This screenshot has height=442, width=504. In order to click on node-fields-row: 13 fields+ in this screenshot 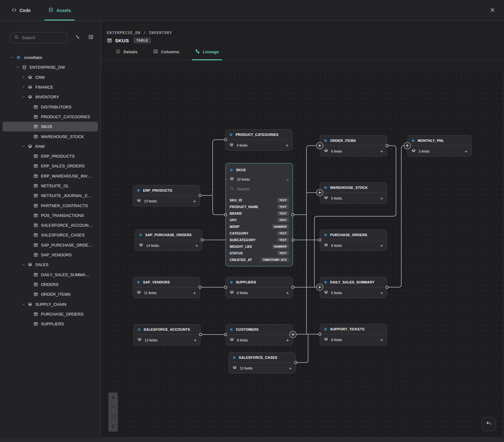, I will do `click(166, 201)`.